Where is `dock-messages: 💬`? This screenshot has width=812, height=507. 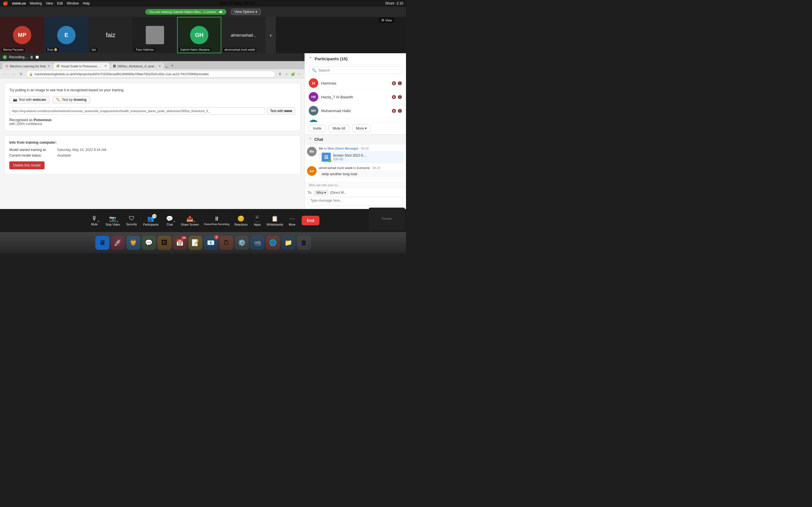 dock-messages: 💬 is located at coordinates (149, 243).